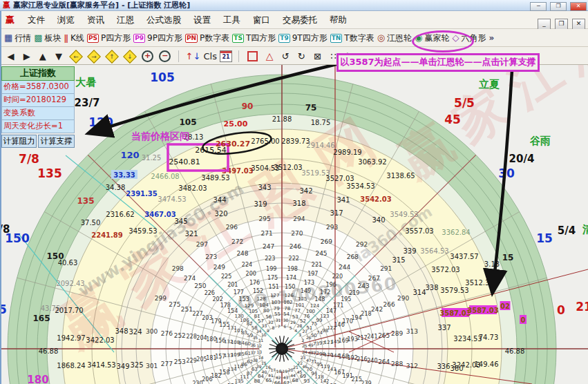 The image size is (588, 384). Describe the element at coordinates (95, 19) in the screenshot. I see `menu-item-资讯: 资讯` at that location.